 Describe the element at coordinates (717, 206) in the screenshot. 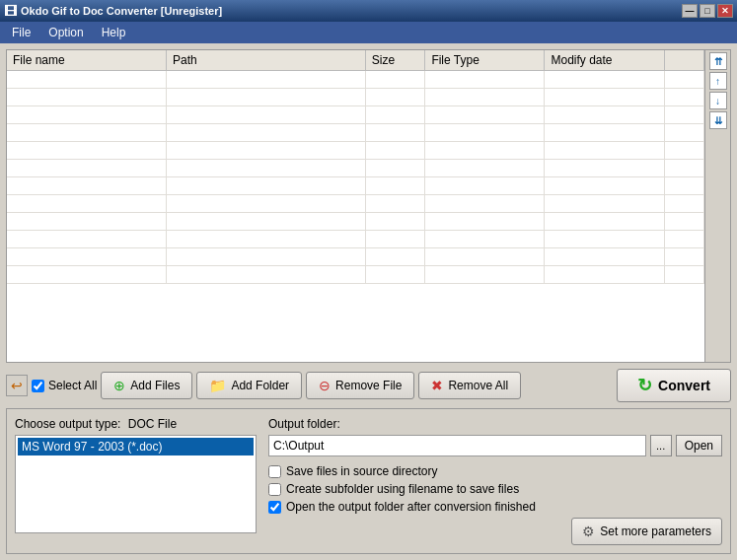

I see `right-controls: ⇈ ↑ ↓ ⇊` at that location.